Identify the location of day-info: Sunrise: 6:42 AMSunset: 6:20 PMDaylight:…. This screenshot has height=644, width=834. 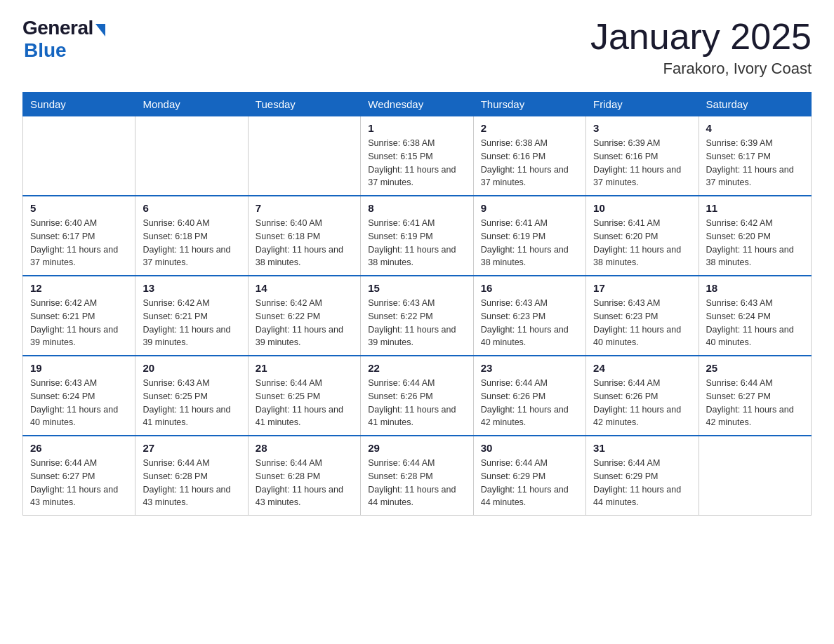
(755, 243).